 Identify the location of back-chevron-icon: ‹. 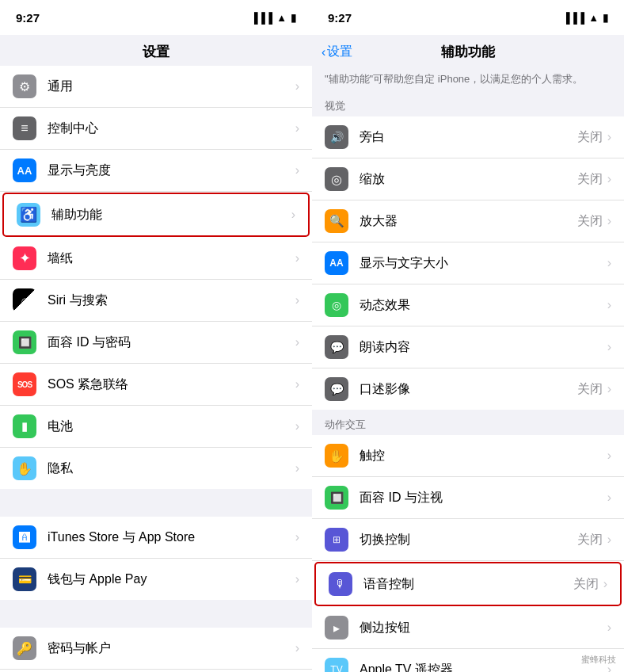
(323, 52).